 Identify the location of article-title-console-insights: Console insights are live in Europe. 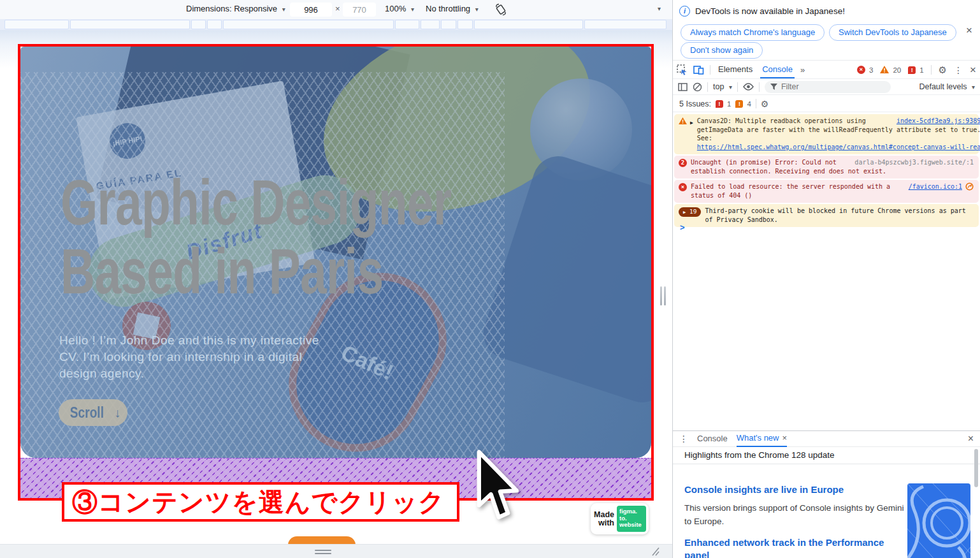
(794, 490).